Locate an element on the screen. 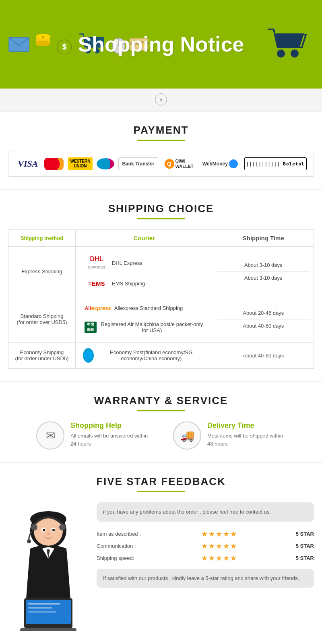 This screenshot has height=644, width=322. bank-transfer-logo: Bank Transfer is located at coordinates (138, 164).